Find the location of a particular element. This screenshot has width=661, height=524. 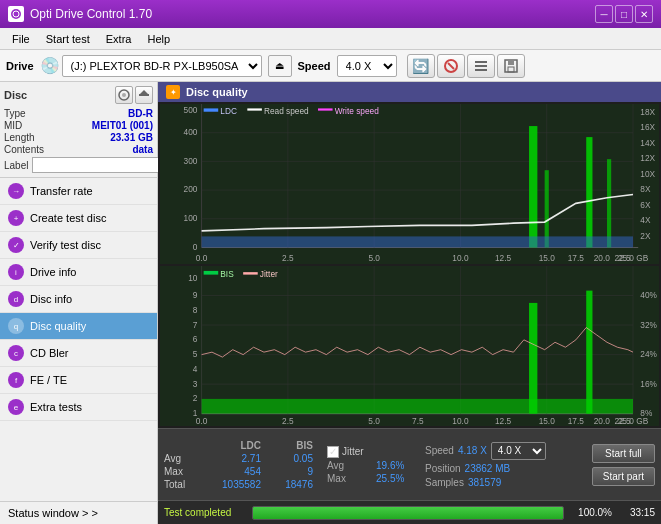

label-input is located at coordinates (98, 165).